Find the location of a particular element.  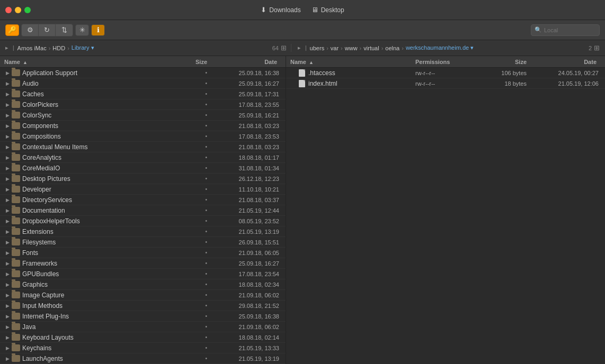

close-button is located at coordinates (8, 10).